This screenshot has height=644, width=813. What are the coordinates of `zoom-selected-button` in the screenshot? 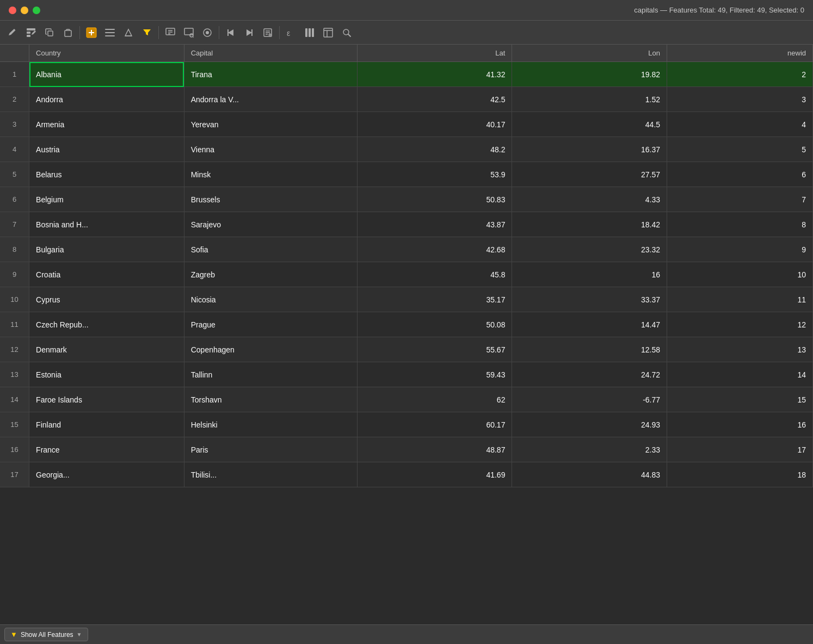 It's located at (170, 33).